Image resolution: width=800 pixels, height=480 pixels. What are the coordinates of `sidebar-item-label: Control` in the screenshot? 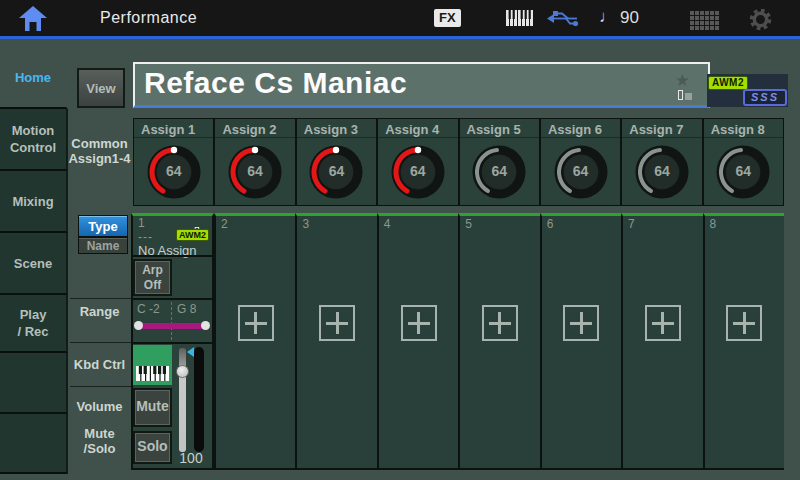 It's located at (33, 148).